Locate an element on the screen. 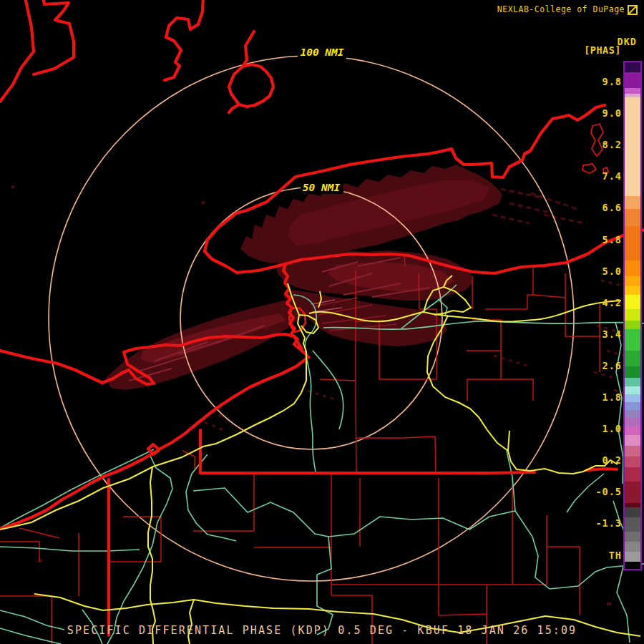 The image size is (644, 644). color-scale-tick-label: 4.2 is located at coordinates (600, 303).